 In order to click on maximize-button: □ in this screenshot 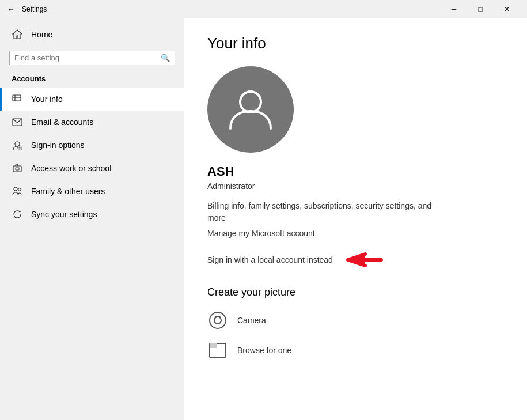, I will do `click(480, 9)`.